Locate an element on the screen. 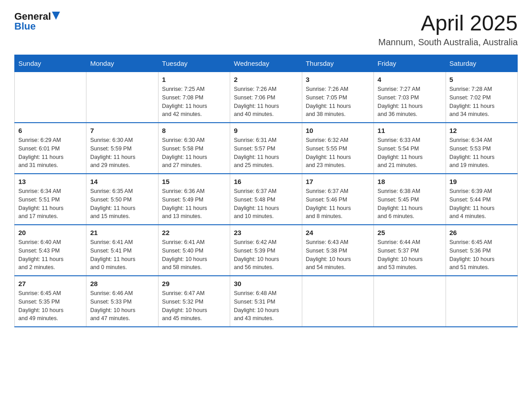 The image size is (532, 411). day-number: 17 is located at coordinates (338, 182).